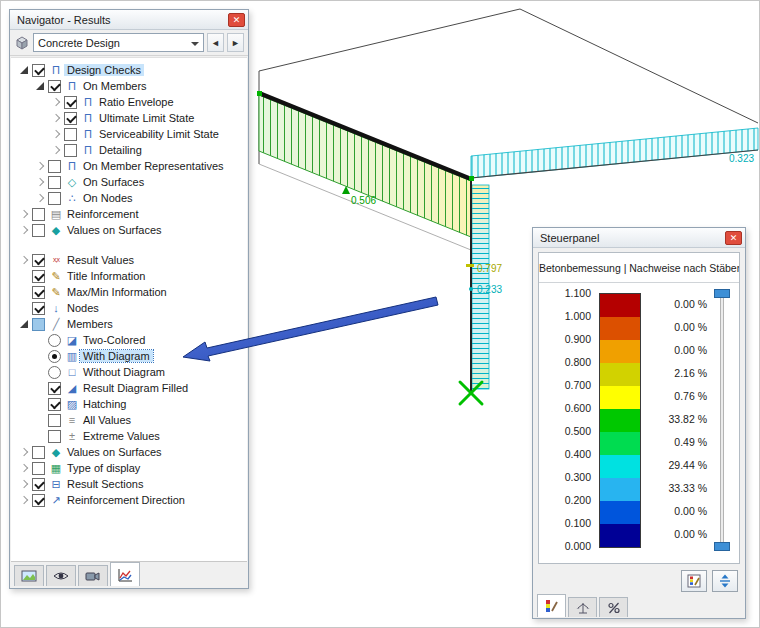  Describe the element at coordinates (129, 372) in the screenshot. I see `tree-item-without-diagram: □Without Diagram` at that location.